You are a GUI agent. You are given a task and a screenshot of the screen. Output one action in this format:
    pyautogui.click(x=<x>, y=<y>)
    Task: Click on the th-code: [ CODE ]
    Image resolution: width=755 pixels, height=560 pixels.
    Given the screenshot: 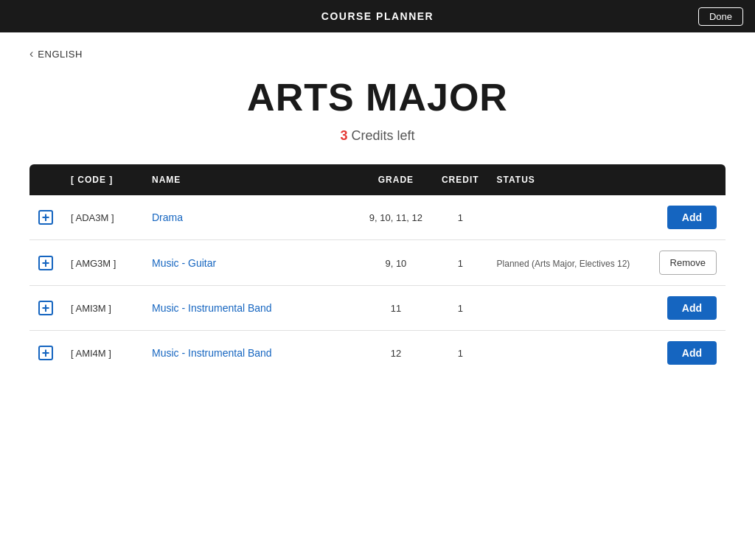 What is the action you would take?
    pyautogui.click(x=102, y=180)
    